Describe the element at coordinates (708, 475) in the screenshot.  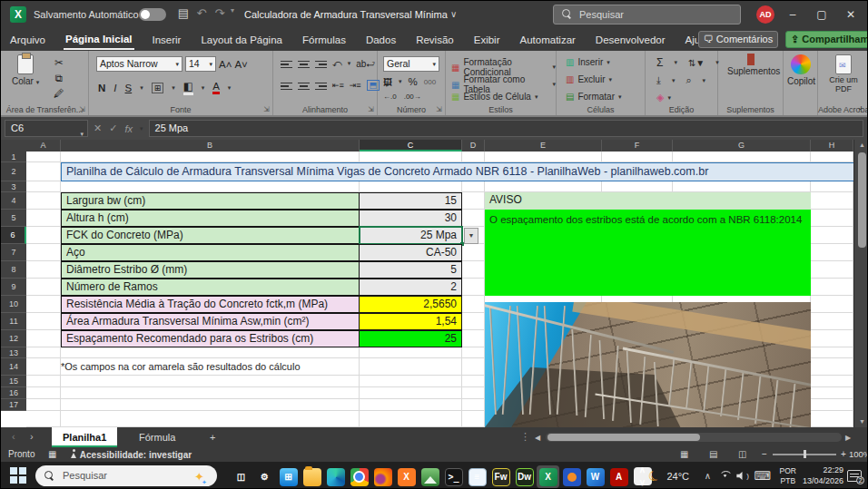
I see `tray-expand-icon: ∧` at that location.